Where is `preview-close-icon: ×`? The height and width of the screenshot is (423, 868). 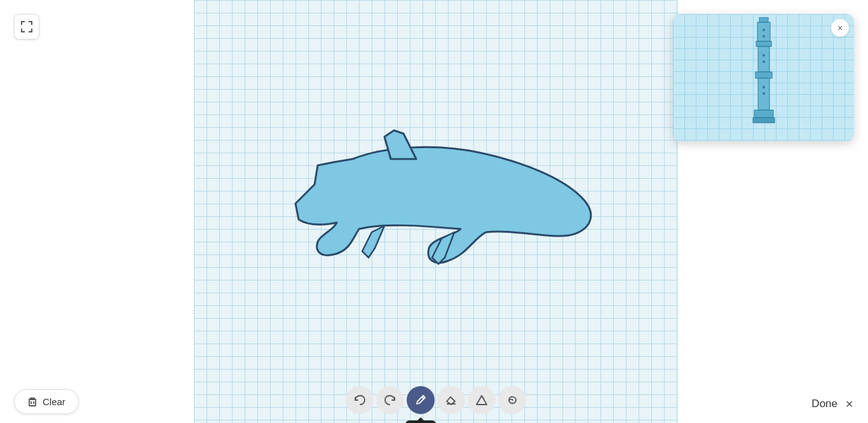
preview-close-icon: × is located at coordinates (840, 28).